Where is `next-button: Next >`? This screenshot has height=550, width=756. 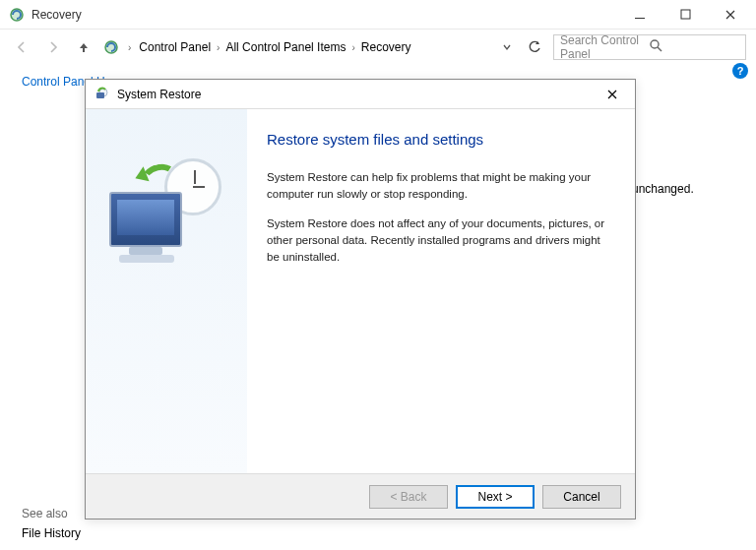 next-button: Next > is located at coordinates (495, 497).